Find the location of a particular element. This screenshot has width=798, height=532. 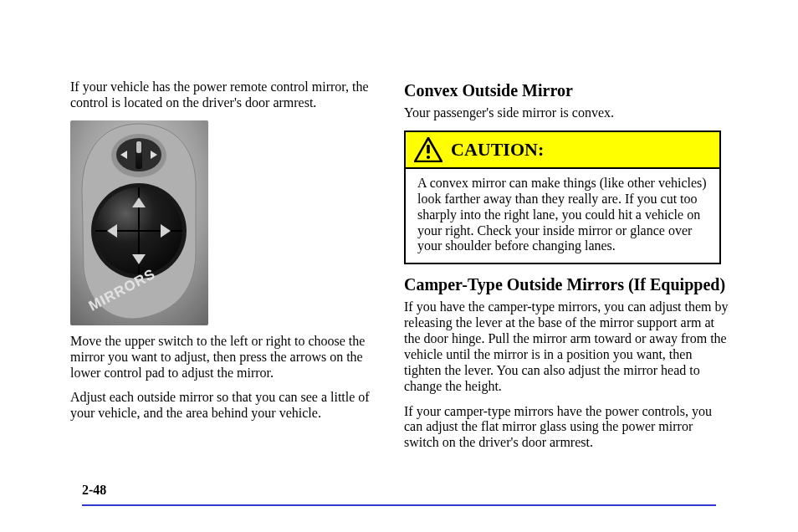

caution-body: A convex mirror can make things (like ot… is located at coordinates (562, 216).